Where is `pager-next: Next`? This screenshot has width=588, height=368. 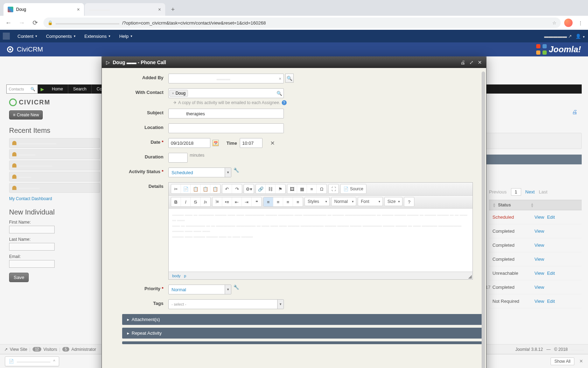 pager-next: Next is located at coordinates (530, 192).